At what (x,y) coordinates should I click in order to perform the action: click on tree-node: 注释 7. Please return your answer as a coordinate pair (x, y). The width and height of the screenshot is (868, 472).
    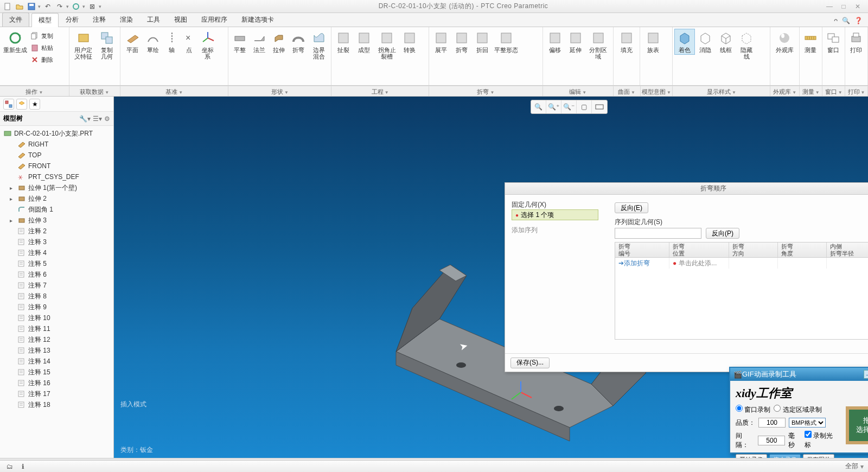
    Looking at the image, I should click on (56, 285).